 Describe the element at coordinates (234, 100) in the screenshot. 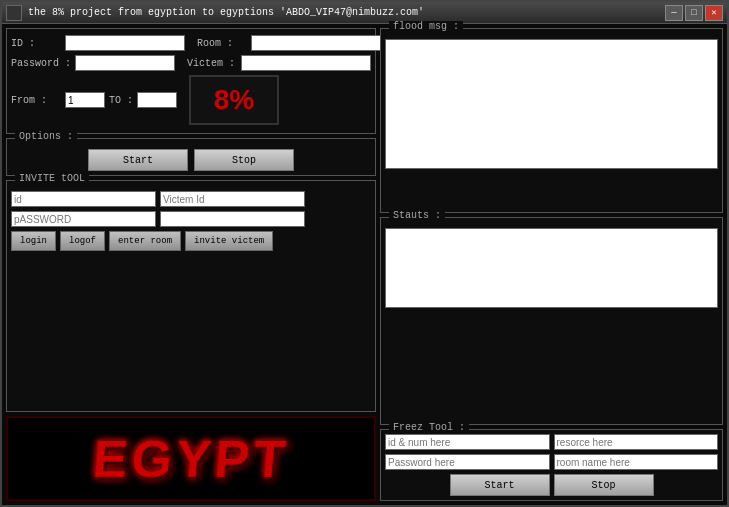

I see `logo-container: 8%` at that location.